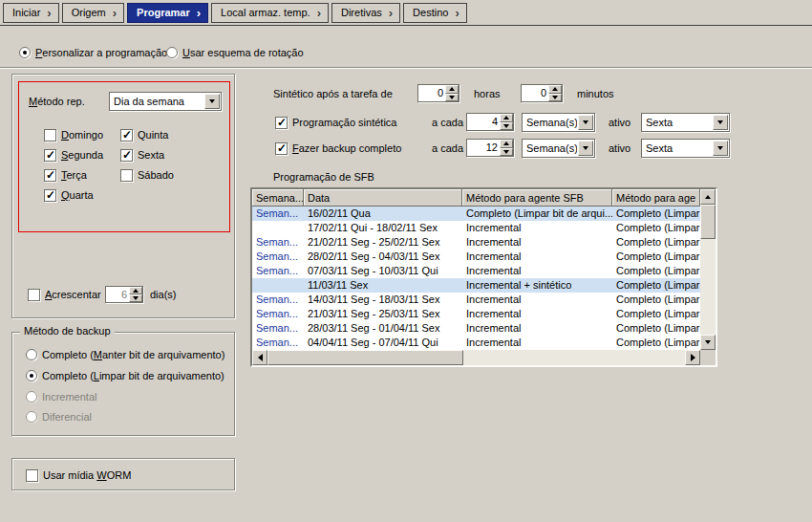 The image size is (812, 522). What do you see at coordinates (123, 196) in the screenshot?
I see `custom-schedule-group: Método rep. Dia da semana Domingo Segund…` at bounding box center [123, 196].